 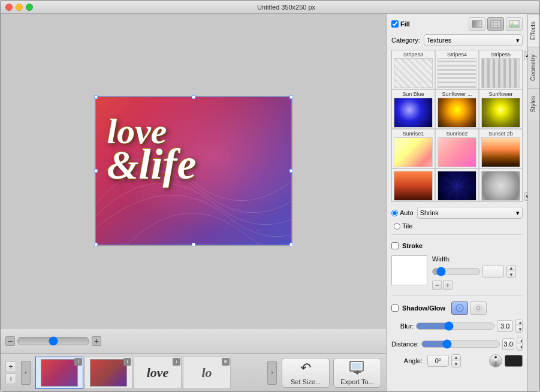 I want to click on distance-down: ▼, so click(x=520, y=347).